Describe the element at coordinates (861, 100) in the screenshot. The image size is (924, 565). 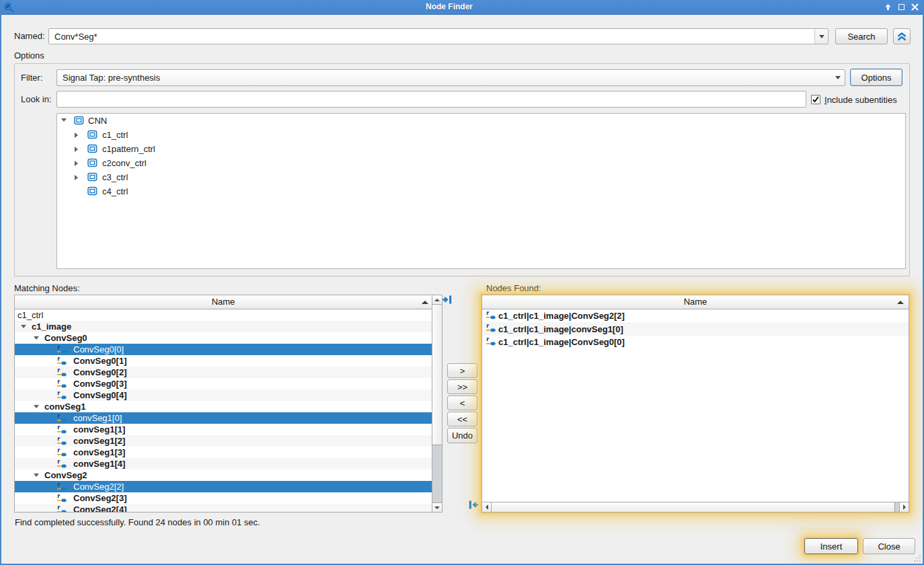
I see `include-subentities-label: Include subentities` at that location.